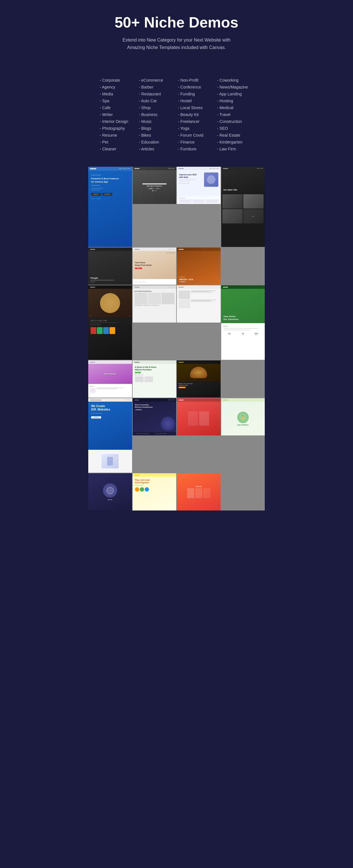  I want to click on niche-item: - Writer, so click(118, 115).